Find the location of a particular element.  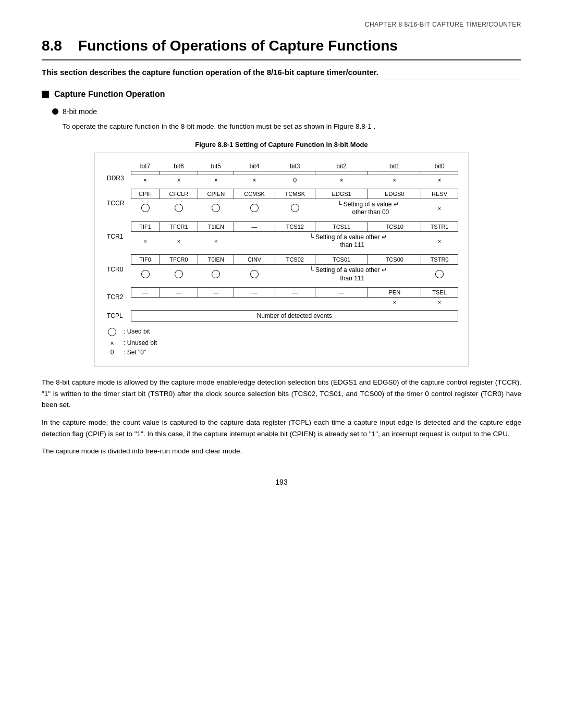

tcr0-bit4: CINV is located at coordinates (254, 260).